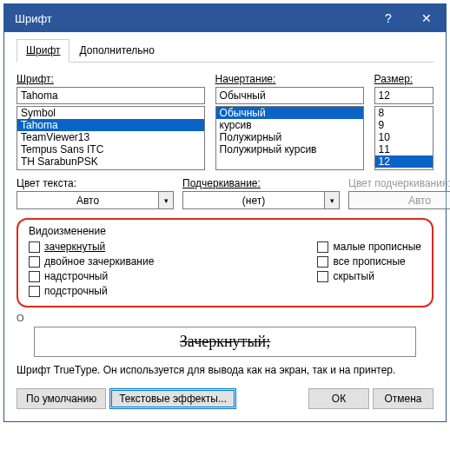 The image size is (450, 476). Describe the element at coordinates (369, 261) in the screenshot. I see `checkbox-allcaps: все прописные` at that location.